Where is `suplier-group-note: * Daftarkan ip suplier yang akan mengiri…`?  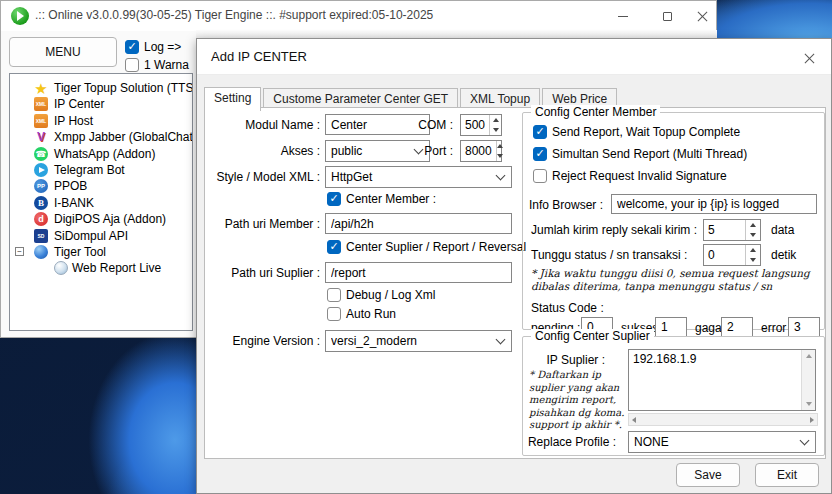 suplier-group-note: * Daftarkan ip suplier yang akan mengiri… is located at coordinates (577, 400).